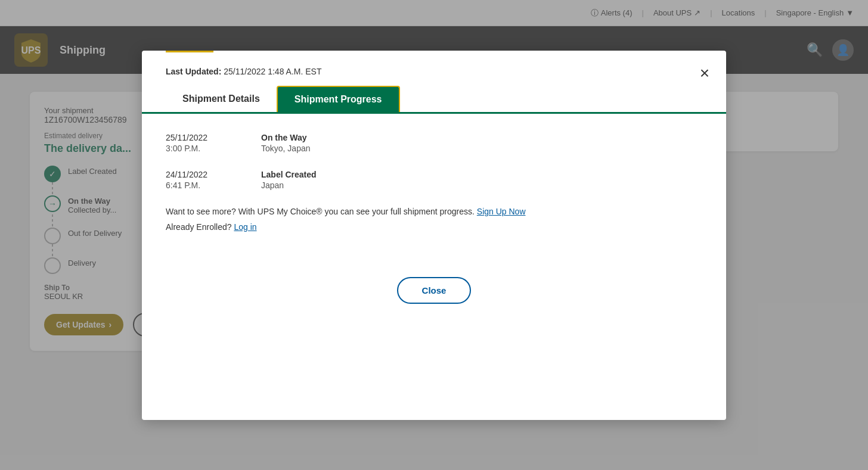  Describe the element at coordinates (202, 180) in the screenshot. I see `event-2-datetime: 24/11/2022 6:41 P.M.` at that location.